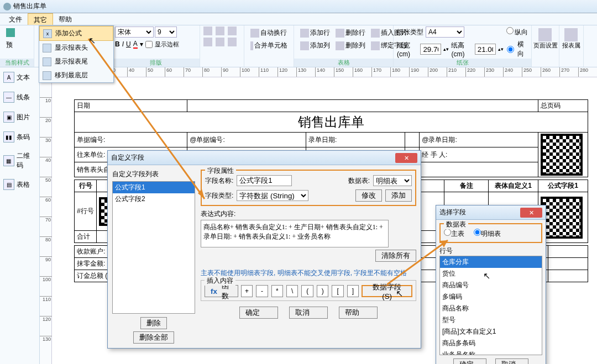  Describe the element at coordinates (510, 31) in the screenshot. I see `portrait-radio` at that location.